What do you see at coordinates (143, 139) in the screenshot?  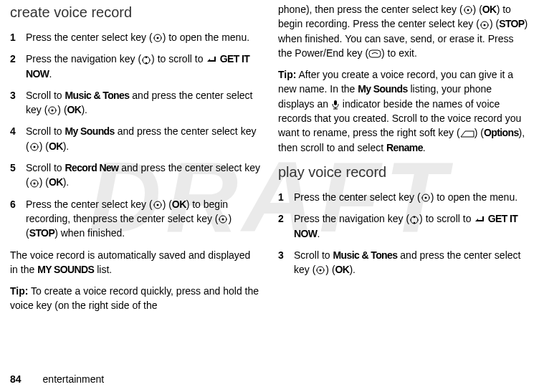 I see `step-text: Scroll to My Sounds and press the center…` at bounding box center [143, 139].